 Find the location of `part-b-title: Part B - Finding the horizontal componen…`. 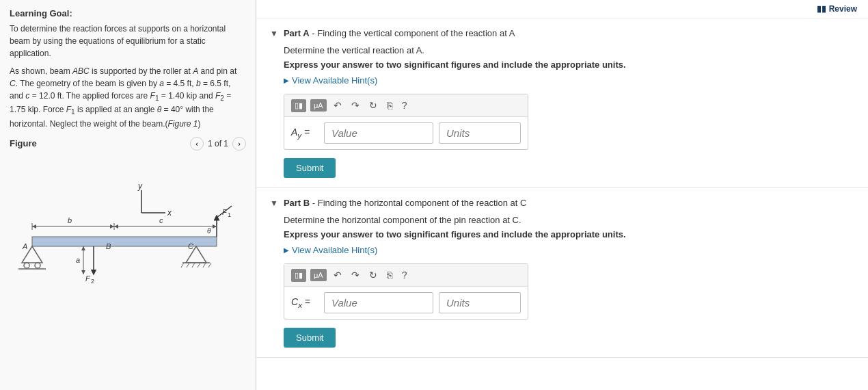

part-b-title: Part B - Finding the horizontal componen… is located at coordinates (405, 203).